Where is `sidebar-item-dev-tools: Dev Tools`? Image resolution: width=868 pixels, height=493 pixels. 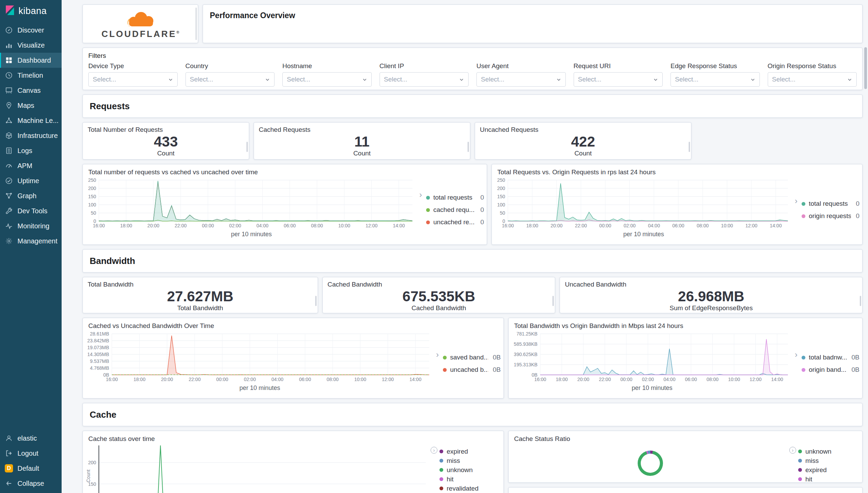 sidebar-item-dev-tools: Dev Tools is located at coordinates (31, 211).